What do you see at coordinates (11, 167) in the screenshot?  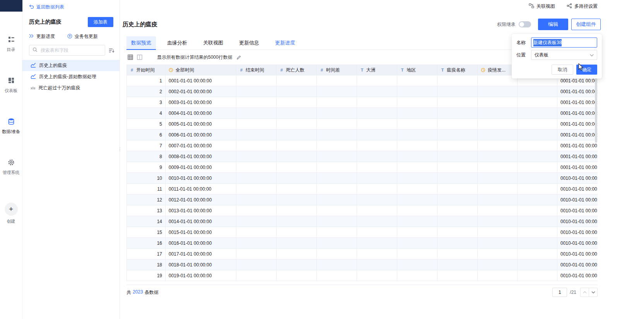 I see `rail-item-admin: 管理系统` at bounding box center [11, 167].